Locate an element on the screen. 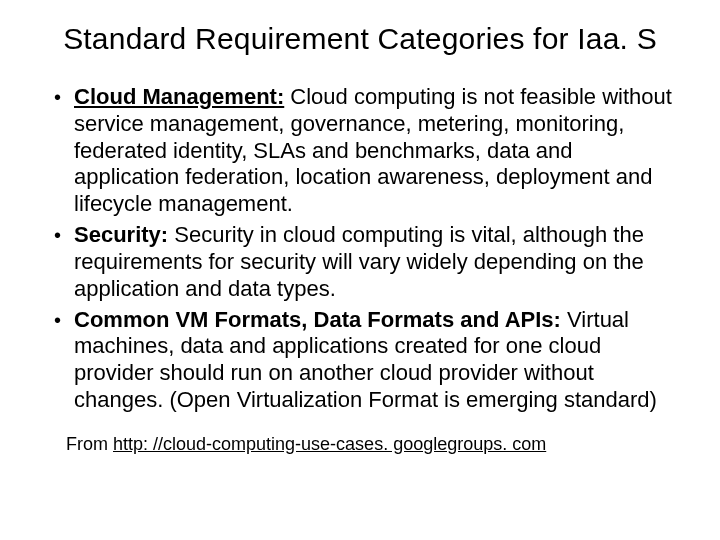 Image resolution: width=720 pixels, height=540 pixels. source-prefix: From is located at coordinates (90, 444).